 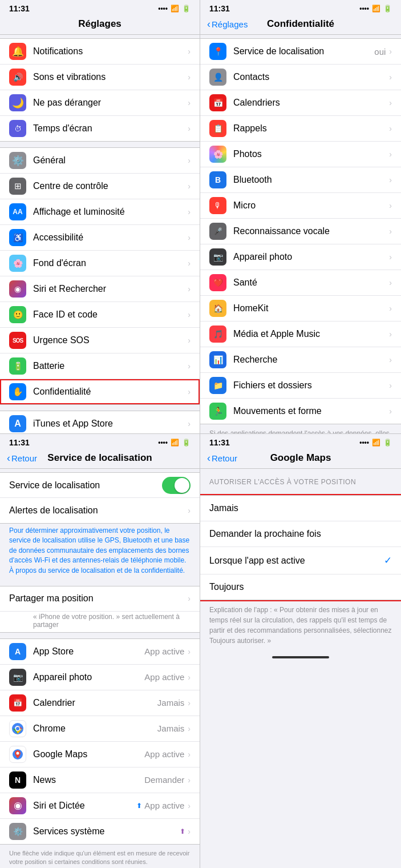 What do you see at coordinates (390, 51) in the screenshot?
I see `chevron-service-loc: ›` at bounding box center [390, 51].